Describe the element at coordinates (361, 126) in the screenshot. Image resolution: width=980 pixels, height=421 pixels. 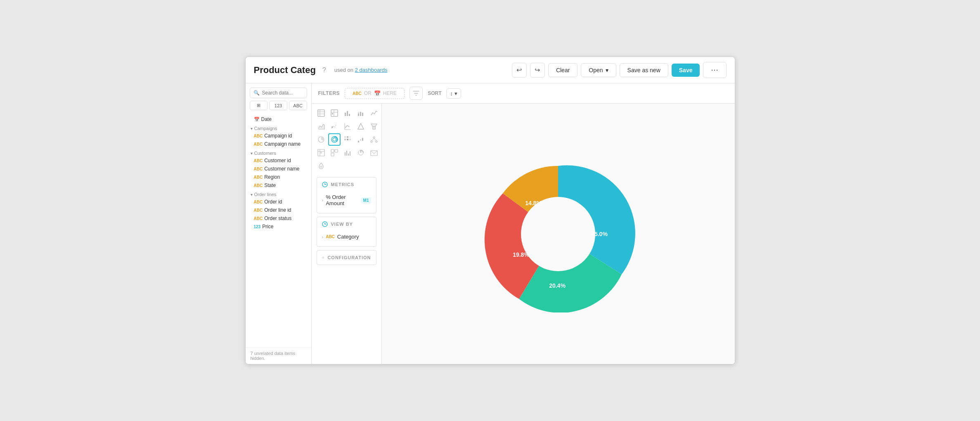
I see `viz-pyramid` at that location.